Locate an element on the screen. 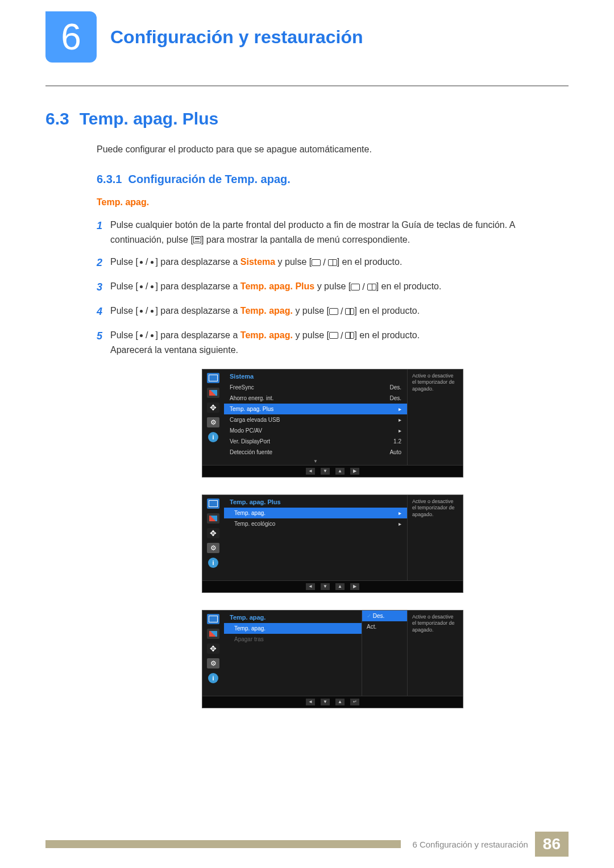 The height and width of the screenshot is (868, 614). osd-row: Apagar tras is located at coordinates (293, 639).